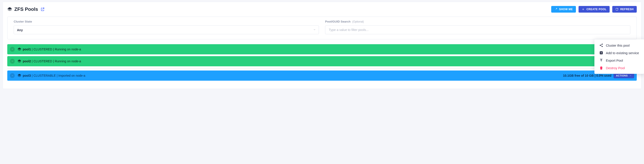  What do you see at coordinates (27, 61) in the screenshot?
I see `pool-name: pool2` at bounding box center [27, 61].